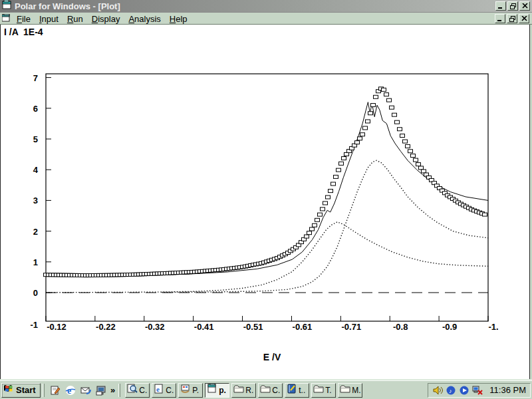 Image resolution: width=532 pixels, height=399 pixels. I want to click on menu-analysis: Analysis, so click(144, 19).